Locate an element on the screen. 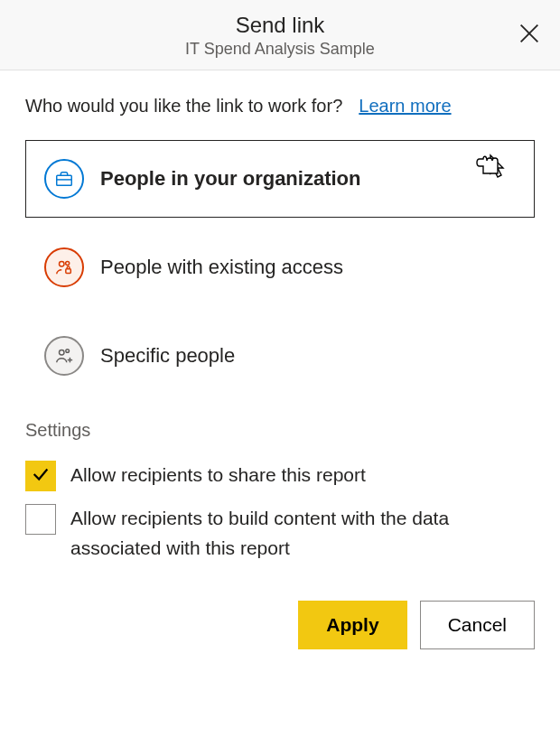  option-label: People with existing access is located at coordinates (222, 267).